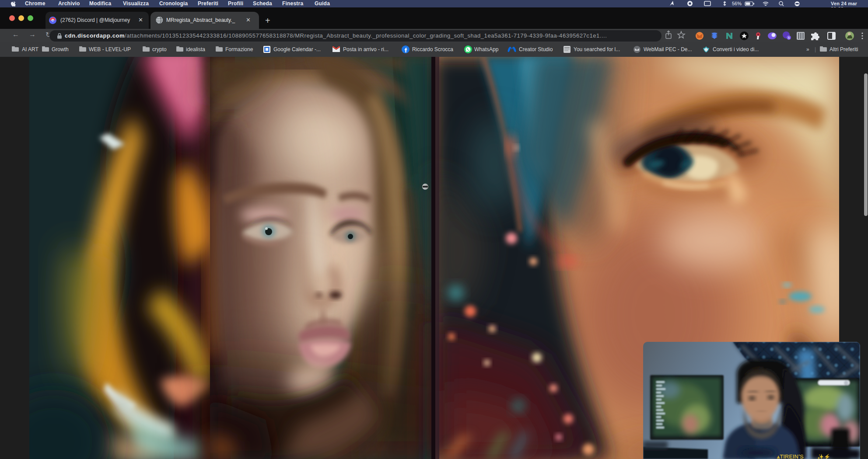 This screenshot has width=868, height=459. I want to click on svg-text: ▴ТIREINʹS, so click(790, 456).